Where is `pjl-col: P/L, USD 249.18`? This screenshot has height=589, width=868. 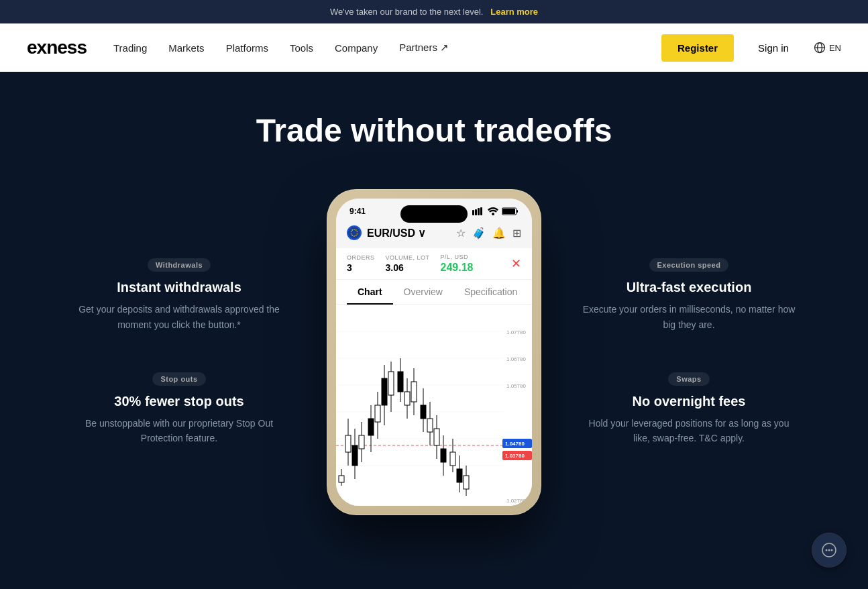
pjl-col: P/L, USD 249.18 is located at coordinates (457, 264).